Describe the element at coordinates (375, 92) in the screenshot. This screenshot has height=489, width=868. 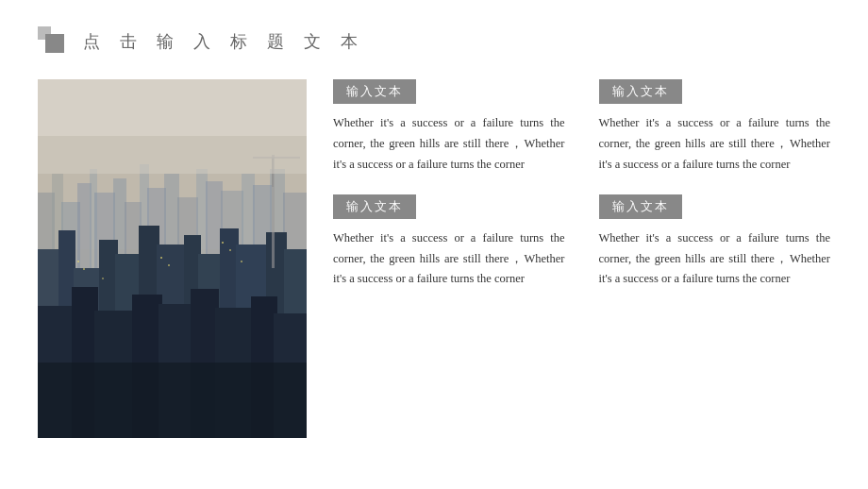
I see `block-1-label: 输入文本` at that location.